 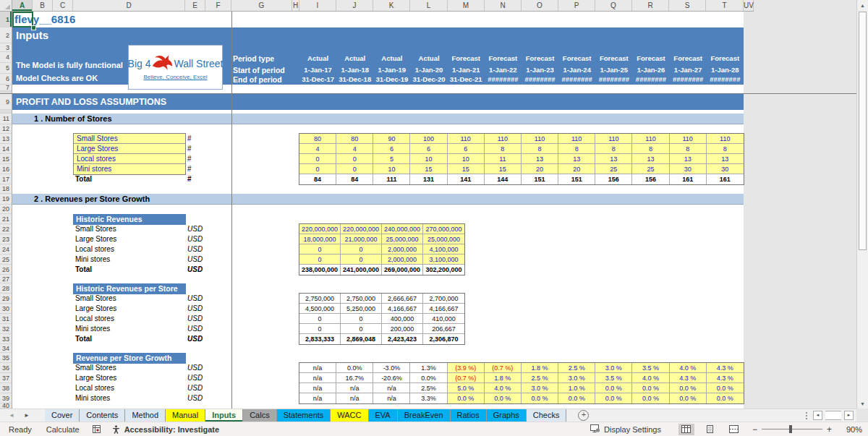 What do you see at coordinates (320, 229) in the screenshot?
I see `cell: 220,000,000` at bounding box center [320, 229].